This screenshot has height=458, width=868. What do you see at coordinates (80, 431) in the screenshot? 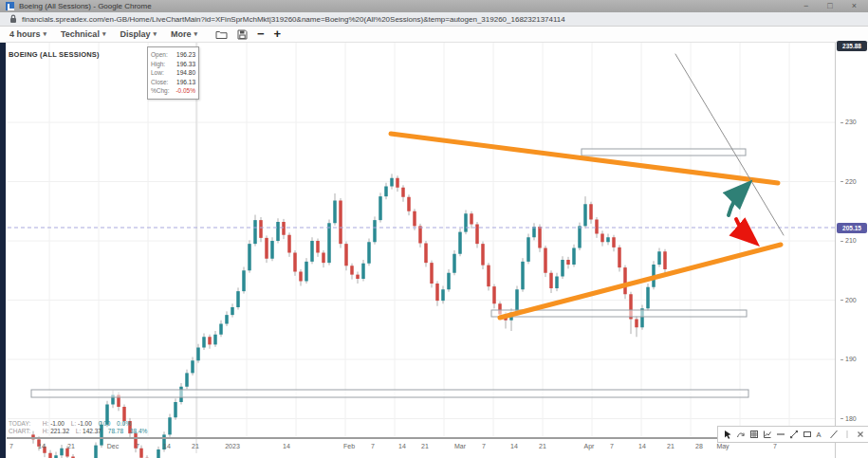
I see `chart-stats-row: CHART: H: 221.32 L: 142.37 78.78 38.4%` at bounding box center [80, 431].